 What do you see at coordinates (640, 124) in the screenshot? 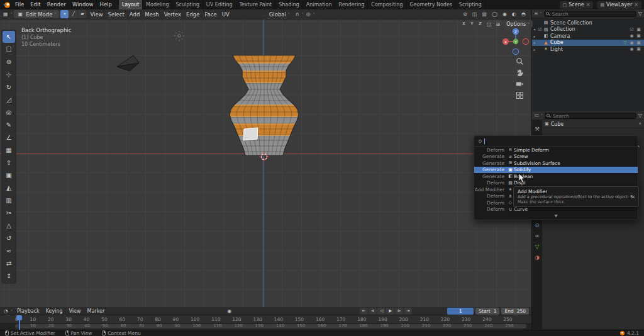
I see `pin-icon: ⌖` at bounding box center [640, 124].